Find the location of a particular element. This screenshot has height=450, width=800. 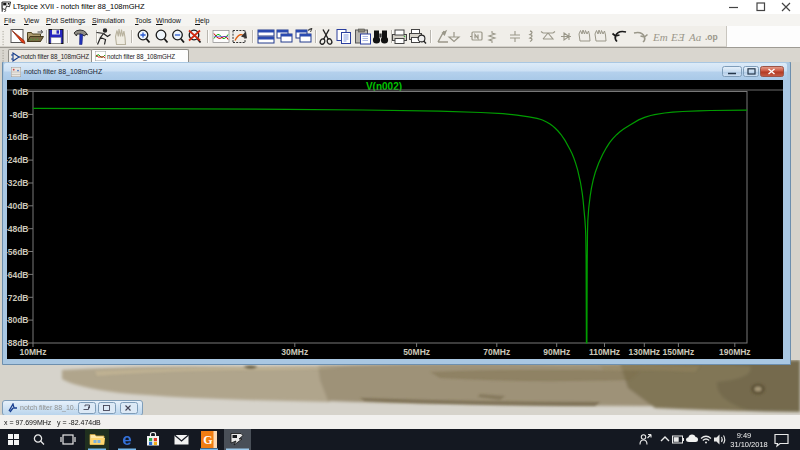

svg-text: EƎ is located at coordinates (678, 37).